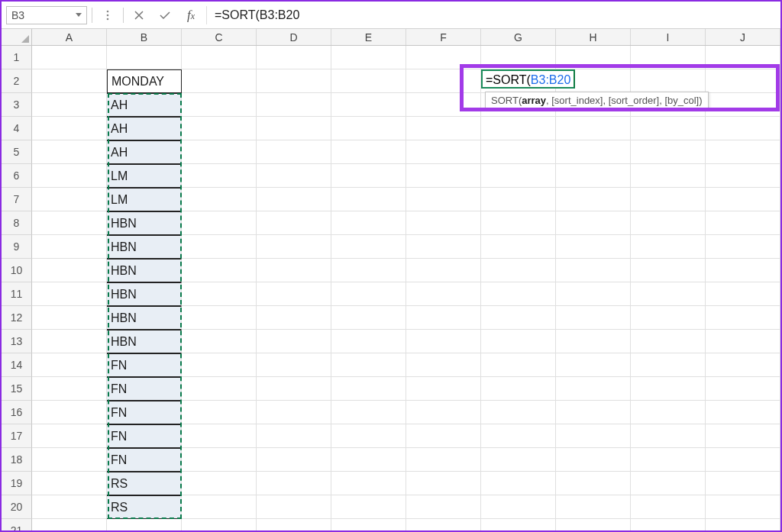 The image size is (782, 532). What do you see at coordinates (17, 200) in the screenshot?
I see `row-header: 7` at bounding box center [17, 200].